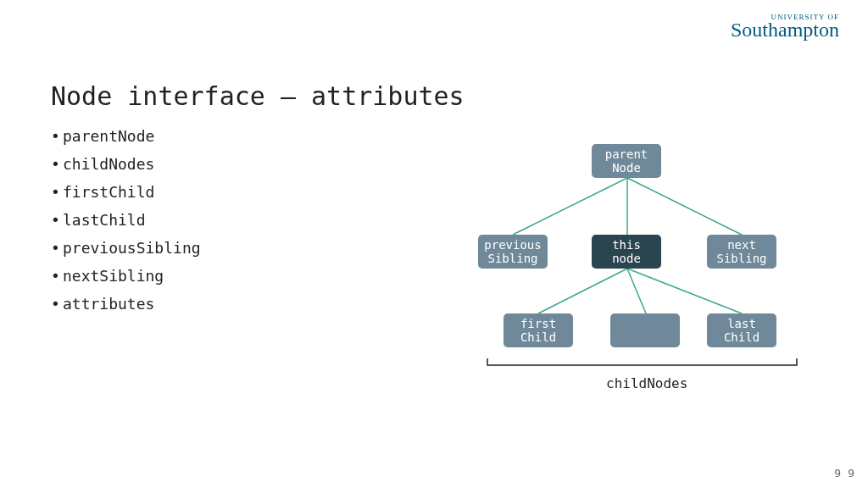 Image resolution: width=868 pixels, height=488 pixels. I want to click on list-item: •childNodes, so click(125, 164).